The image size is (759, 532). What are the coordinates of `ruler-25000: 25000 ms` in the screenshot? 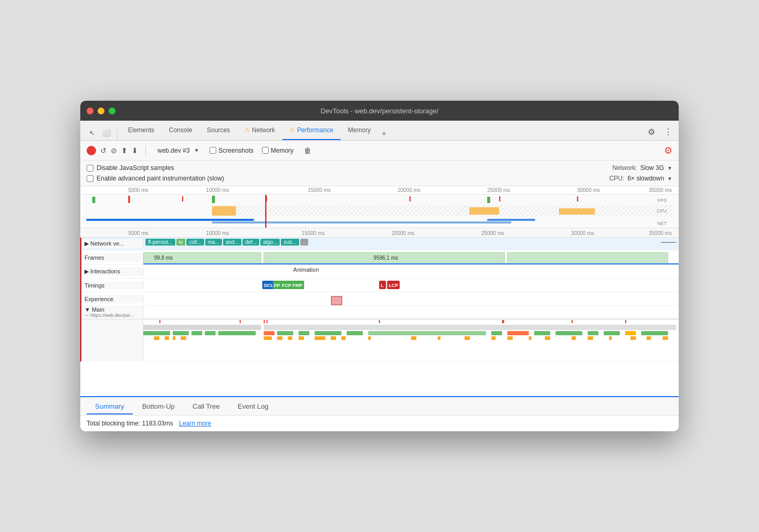 It's located at (499, 190).